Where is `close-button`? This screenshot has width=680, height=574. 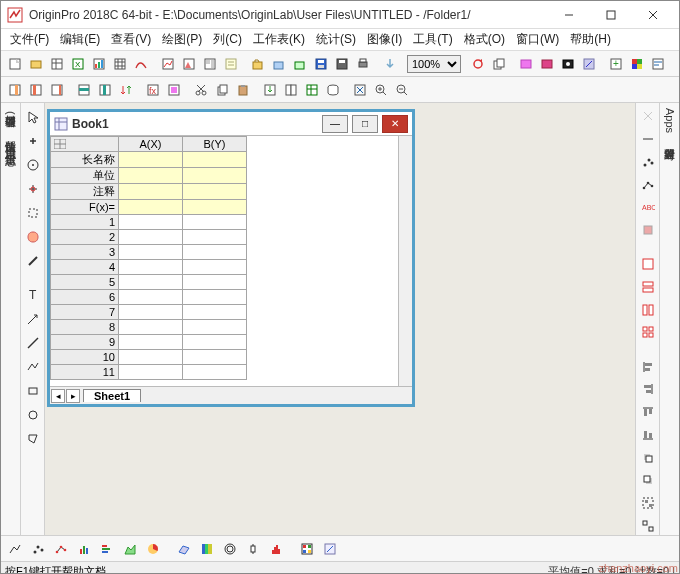
close-button is located at coordinates (653, 15).